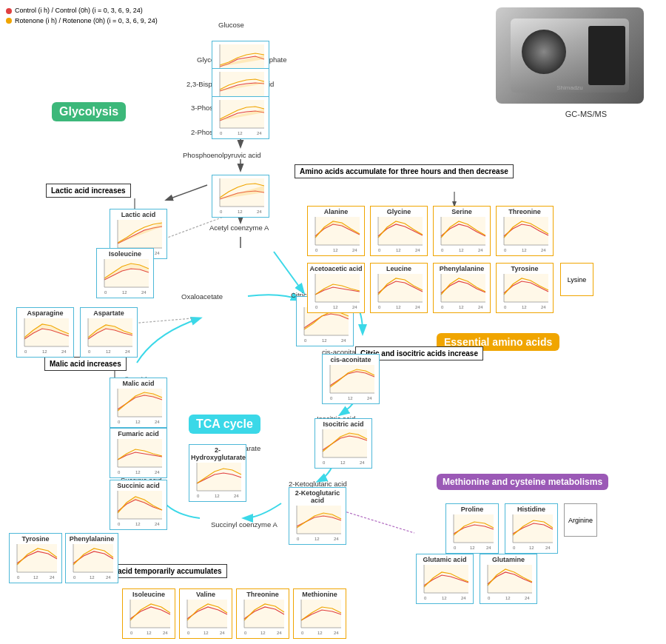 Image resolution: width=666 pixels, height=644 pixels. I want to click on asparagine-title: Asparagine, so click(45, 313).